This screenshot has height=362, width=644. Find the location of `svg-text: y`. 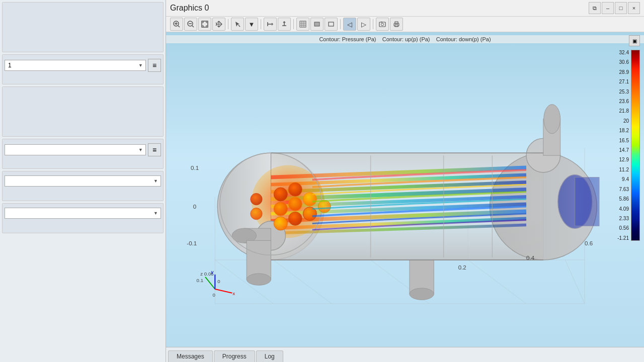

svg-text: y is located at coordinates (212, 272).